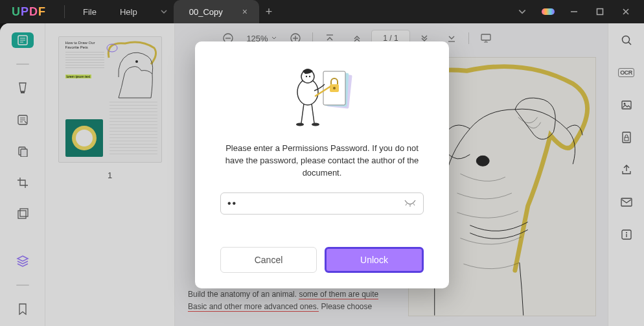 The image size is (644, 326). Describe the element at coordinates (29, 12) in the screenshot. I see `app-logo: UPDF` at that location.